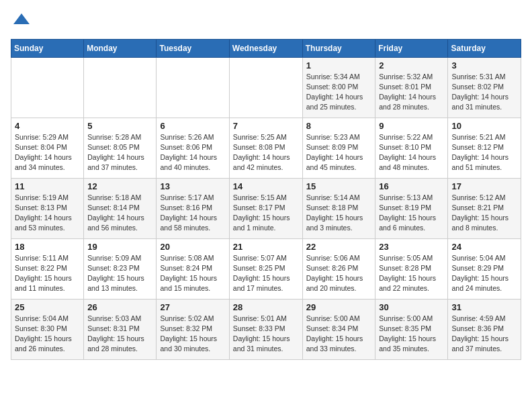 Image resolution: width=532 pixels, height=411 pixels. Describe the element at coordinates (339, 214) in the screenshot. I see `day-info: Sunrise: 5:14 AMSunset: 8:18 PMDaylight:…` at that location.